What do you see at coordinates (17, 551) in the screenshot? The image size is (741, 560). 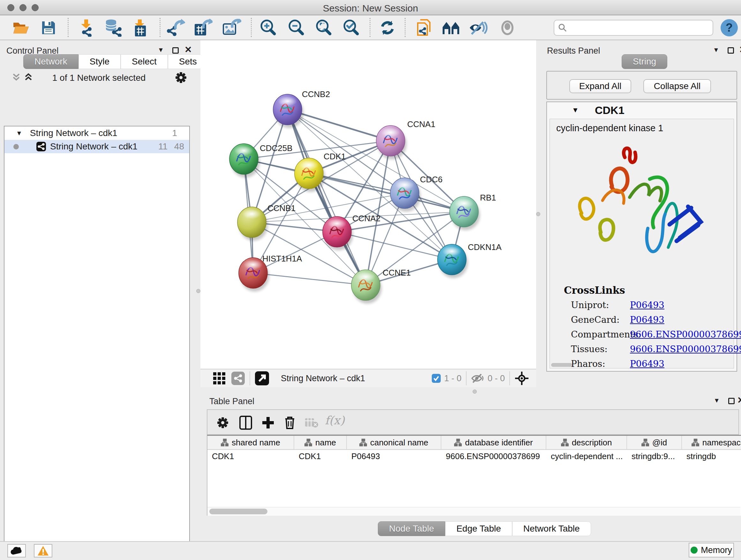 I see `cloud-icon` at bounding box center [17, 551].